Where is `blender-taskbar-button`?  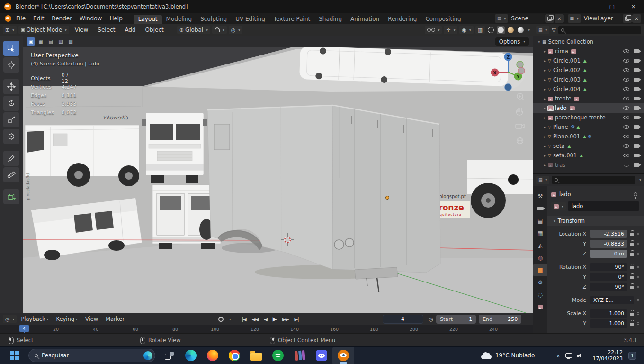 blender-taskbar-button is located at coordinates (343, 355).